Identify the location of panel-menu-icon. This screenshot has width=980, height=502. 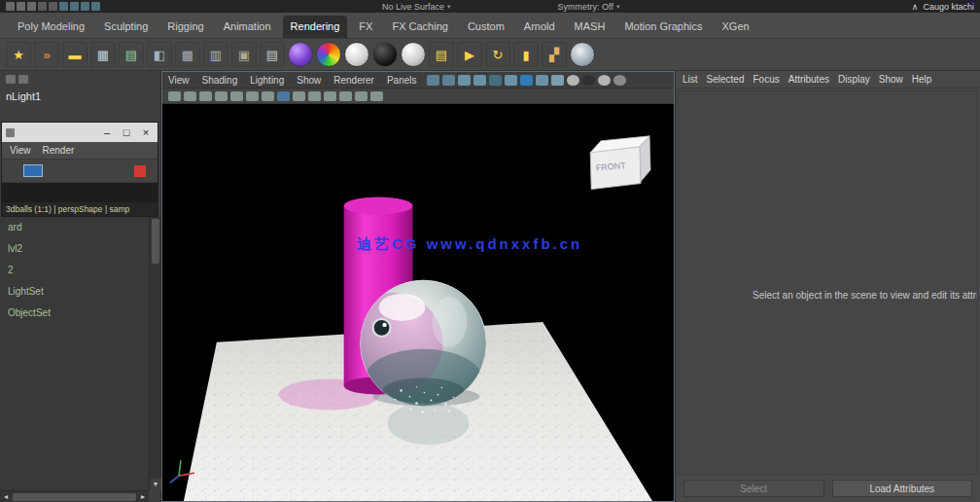
(11, 80).